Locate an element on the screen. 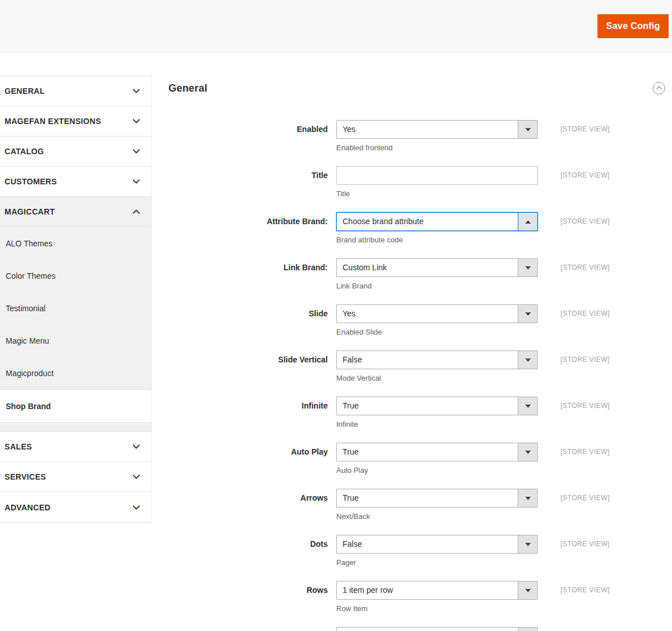 The width and height of the screenshot is (672, 631). sidebar-item-magiccart: MAGICCART is located at coordinates (76, 212).